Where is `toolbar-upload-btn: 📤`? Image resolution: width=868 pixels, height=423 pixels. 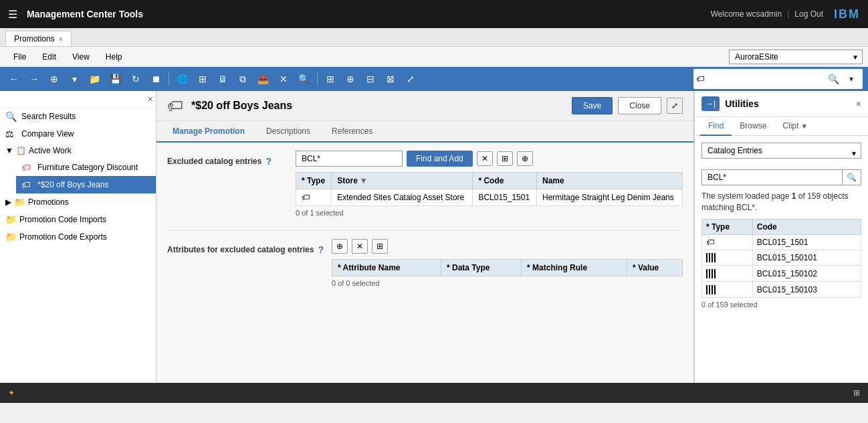 toolbar-upload-btn: 📤 is located at coordinates (263, 79).